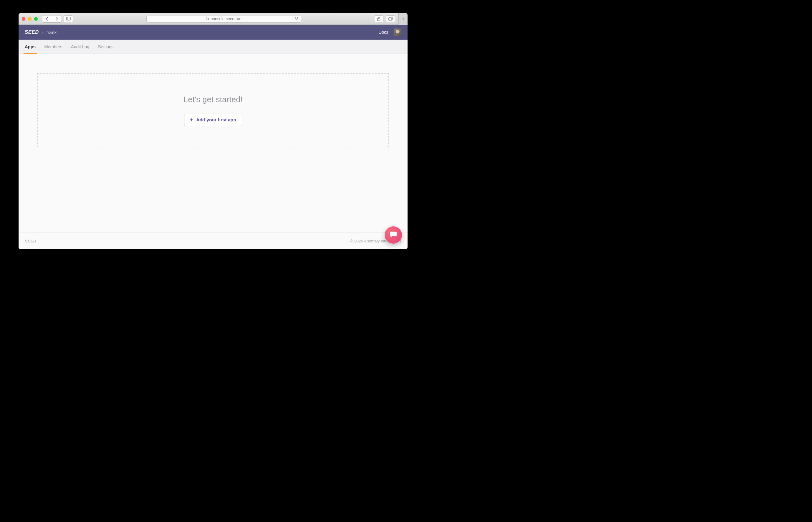 The width and height of the screenshot is (812, 522). Describe the element at coordinates (385, 19) in the screenshot. I see `toolbar-right` at that location.